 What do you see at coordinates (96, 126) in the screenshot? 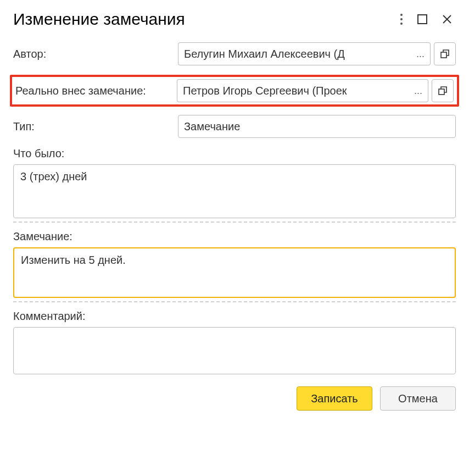
I see `type-label: Тип:` at bounding box center [96, 126].